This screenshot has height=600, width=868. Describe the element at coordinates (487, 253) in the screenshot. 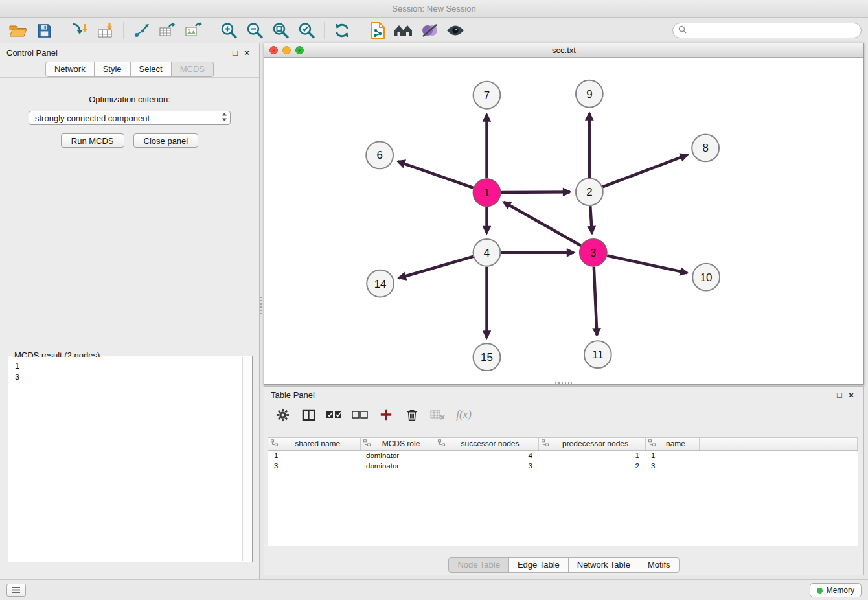

I see `graph-node-4: 4` at that location.